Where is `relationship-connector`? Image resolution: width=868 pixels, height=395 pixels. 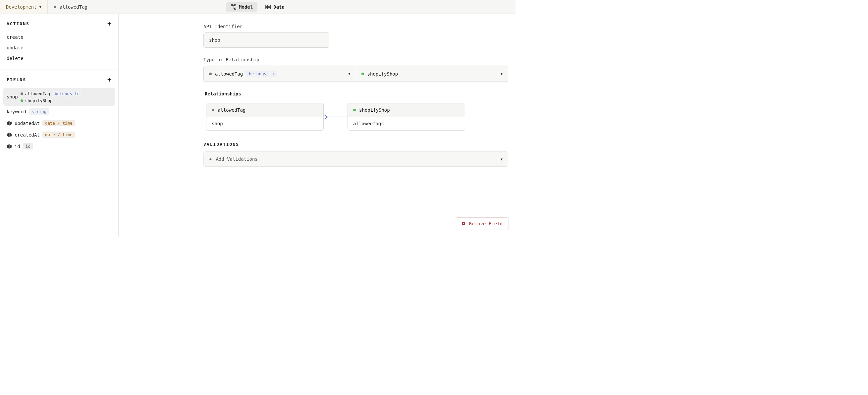 relationship-connector is located at coordinates (336, 117).